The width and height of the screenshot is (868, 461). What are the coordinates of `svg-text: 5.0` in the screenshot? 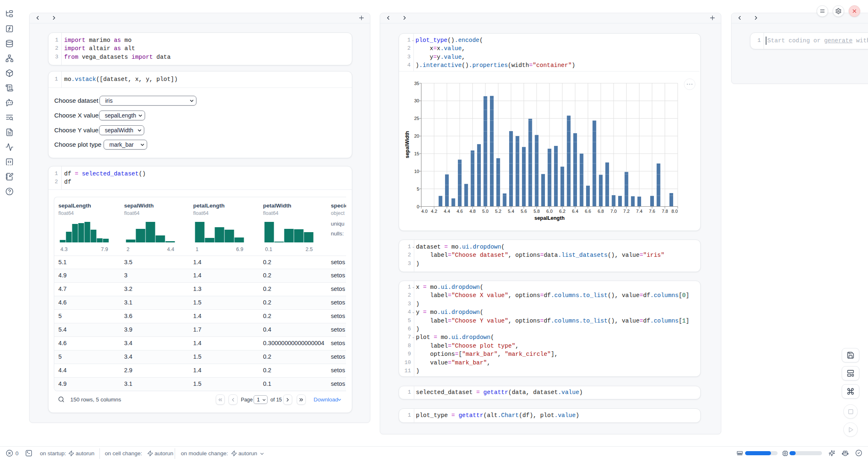 It's located at (485, 211).